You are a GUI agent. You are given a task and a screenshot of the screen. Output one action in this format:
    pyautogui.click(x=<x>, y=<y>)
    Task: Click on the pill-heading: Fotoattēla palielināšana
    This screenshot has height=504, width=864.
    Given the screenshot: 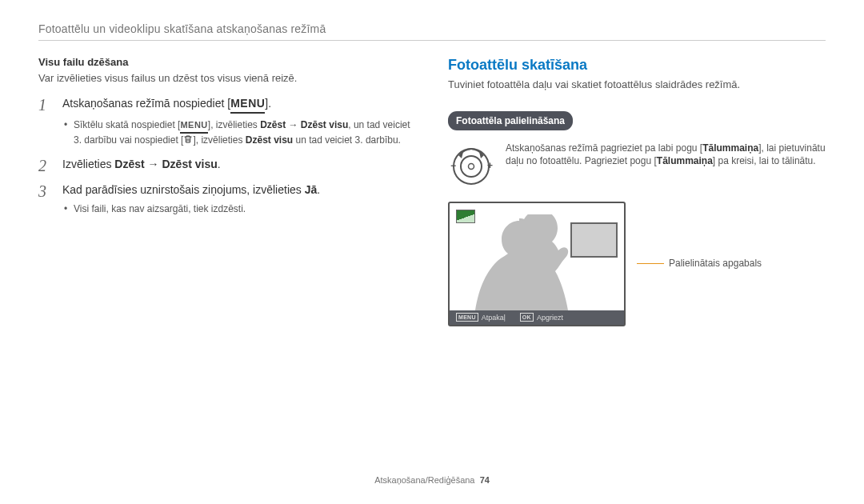 What is the action you would take?
    pyautogui.click(x=510, y=121)
    